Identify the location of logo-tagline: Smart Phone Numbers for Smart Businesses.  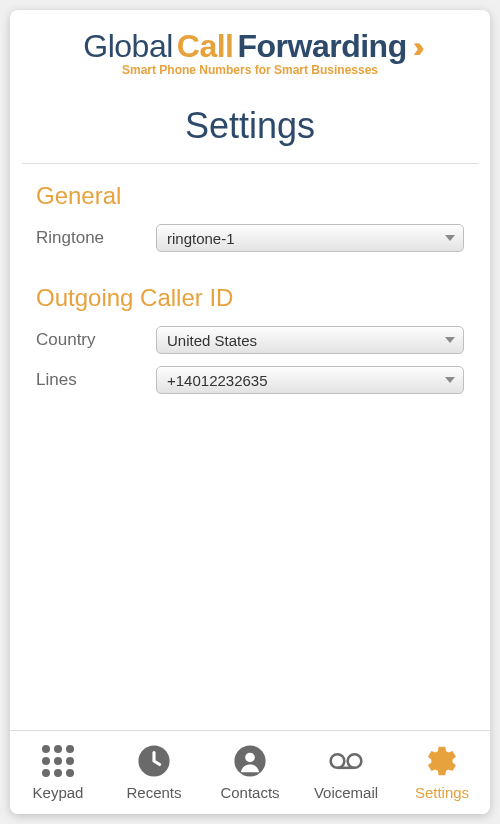
(250, 70).